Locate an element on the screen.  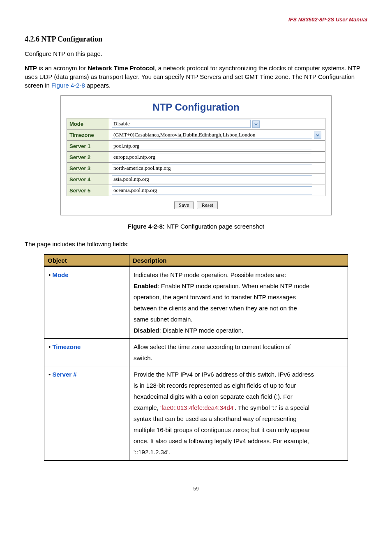
fields-intro: The page includes the following fields: is located at coordinates (196, 244).